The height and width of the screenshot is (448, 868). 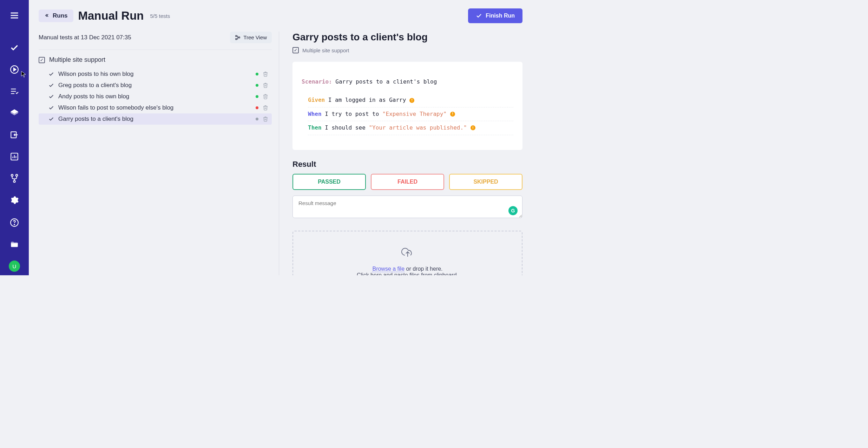 What do you see at coordinates (14, 266) in the screenshot?
I see `avatar: U` at bounding box center [14, 266].